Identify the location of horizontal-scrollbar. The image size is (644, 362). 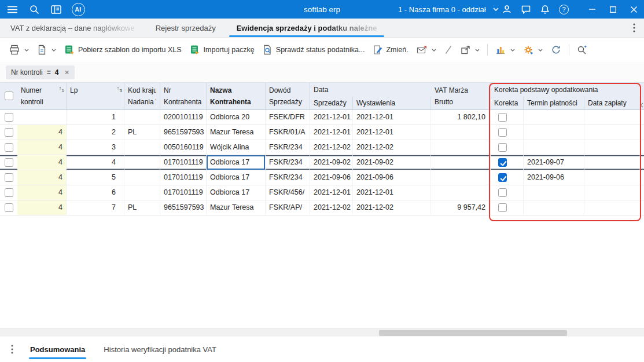
(322, 332).